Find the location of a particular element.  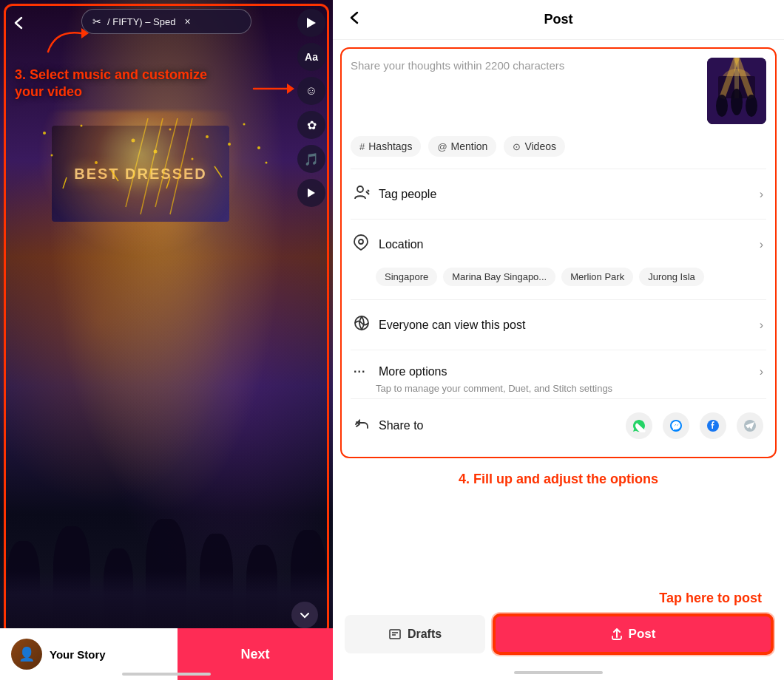

tag-people-icon is located at coordinates (364, 194).